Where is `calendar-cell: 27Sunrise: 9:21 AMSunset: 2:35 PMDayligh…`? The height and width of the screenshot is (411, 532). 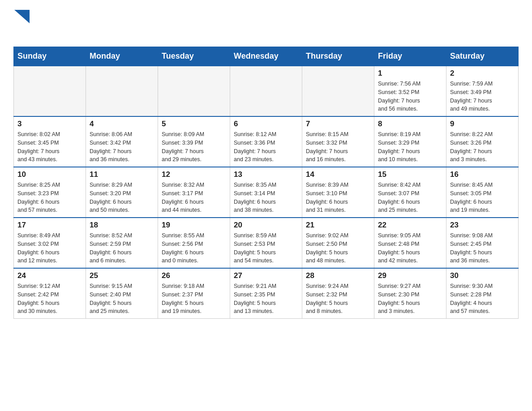 calendar-cell: 27Sunrise: 9:21 AMSunset: 2:35 PMDayligh… is located at coordinates (266, 294).